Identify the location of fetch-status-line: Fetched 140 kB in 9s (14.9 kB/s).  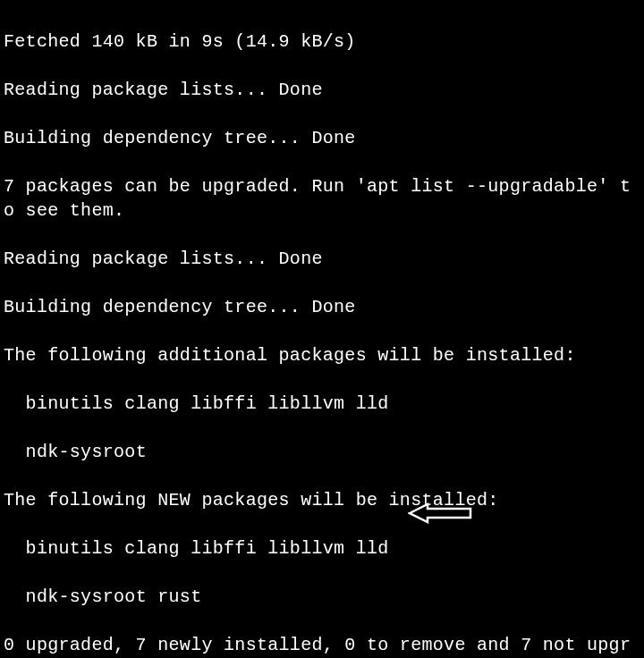
(322, 41).